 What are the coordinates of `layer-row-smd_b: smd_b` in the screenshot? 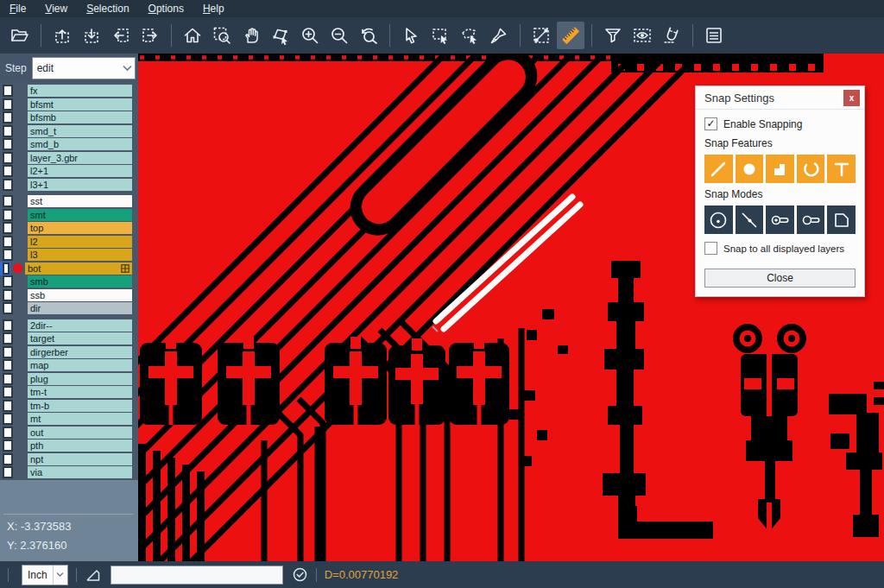 It's located at (69, 144).